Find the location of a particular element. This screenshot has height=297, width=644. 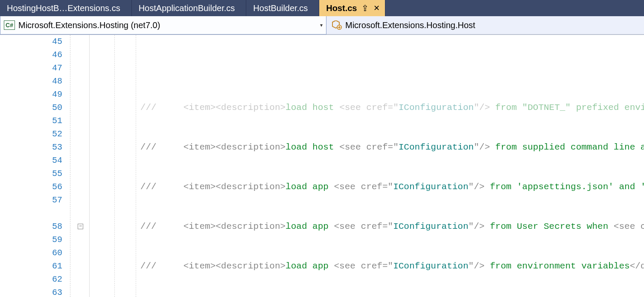

line-number-gutter: 45 46 47 48 49 50 51 52 53 54 55 56 57 5… is located at coordinates (34, 166).